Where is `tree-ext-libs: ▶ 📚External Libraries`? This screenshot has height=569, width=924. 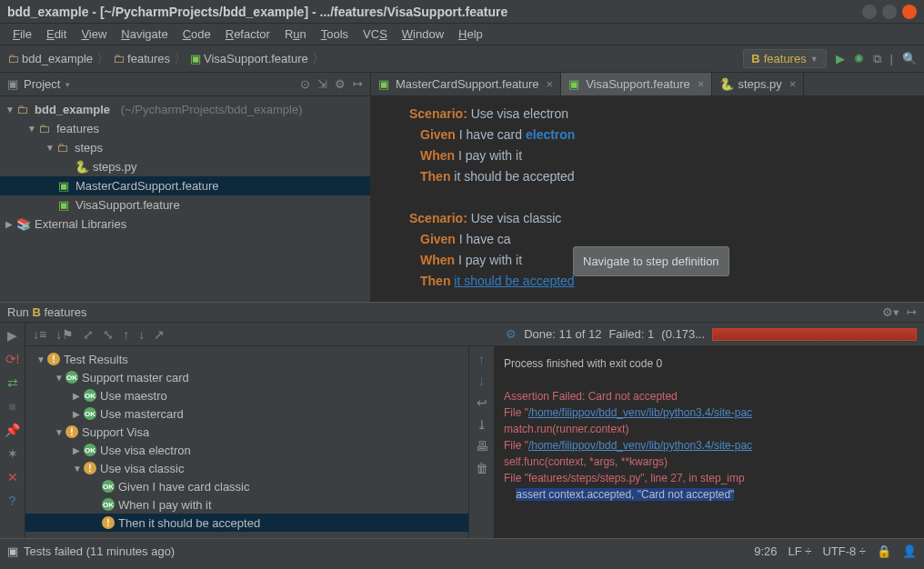
tree-ext-libs: ▶ 📚External Libraries is located at coordinates (186, 224).